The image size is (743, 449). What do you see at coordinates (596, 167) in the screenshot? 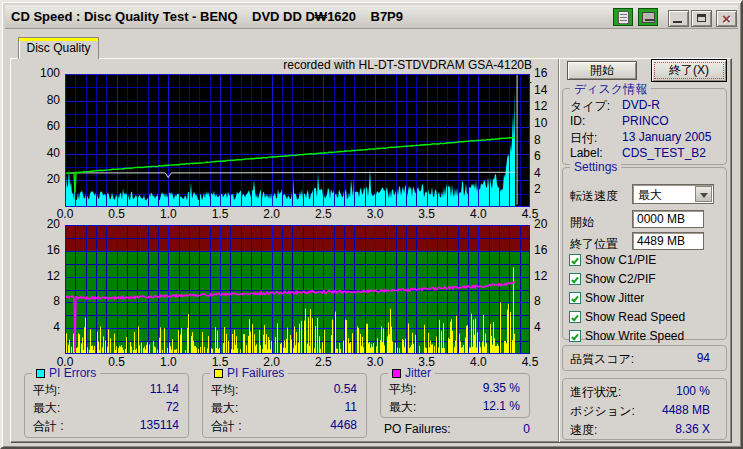
I see `settings-caption: Settings` at bounding box center [596, 167].